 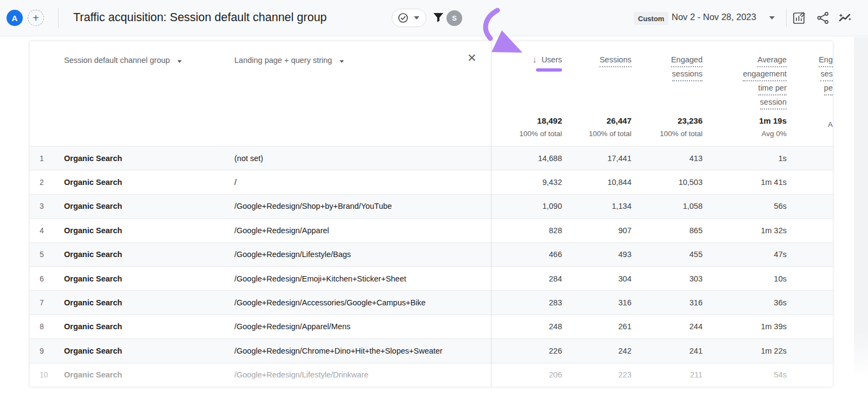 What do you see at coordinates (43, 351) in the screenshot?
I see `row-number: 9` at bounding box center [43, 351].